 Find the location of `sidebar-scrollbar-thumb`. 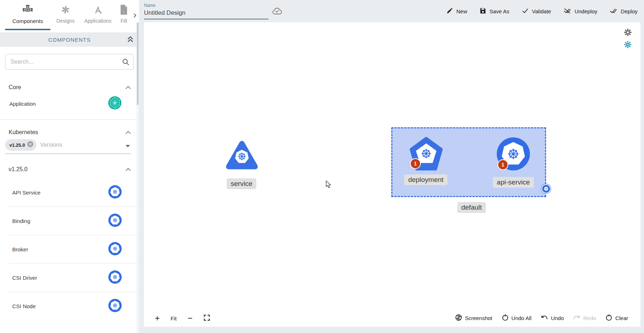

sidebar-scrollbar-thumb is located at coordinates (138, 64).